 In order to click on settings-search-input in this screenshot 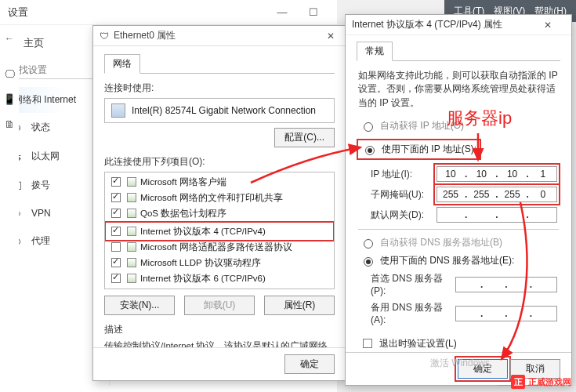, I will do `click(55, 71)`.